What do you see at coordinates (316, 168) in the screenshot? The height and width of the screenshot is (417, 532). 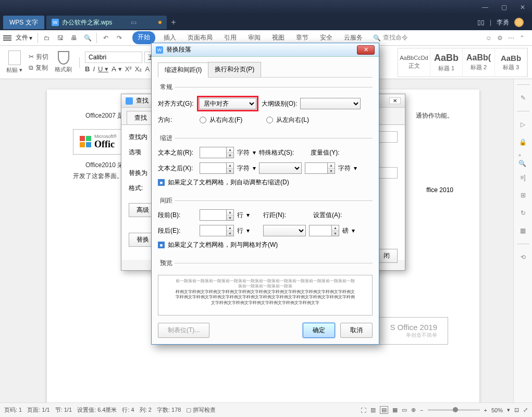 I see `measure-input` at bounding box center [316, 168].